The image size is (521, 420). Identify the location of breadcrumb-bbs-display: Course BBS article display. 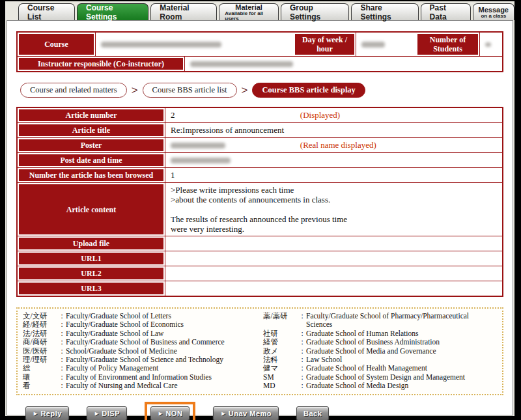
(309, 90).